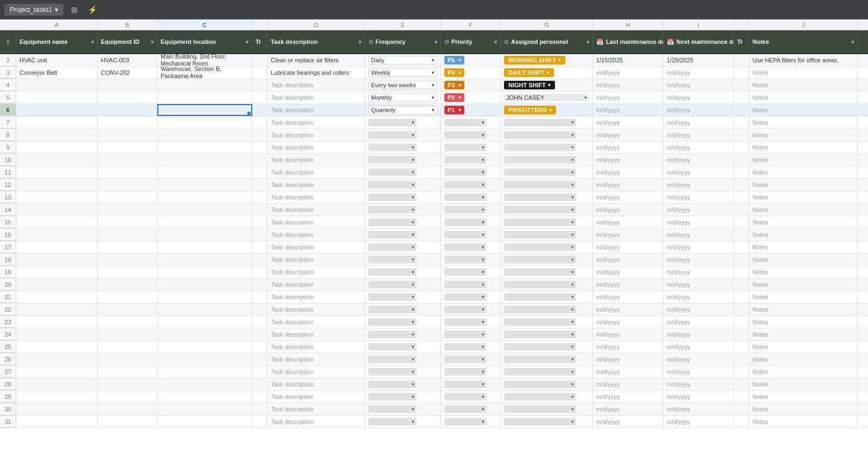  Describe the element at coordinates (540, 334) in the screenshot. I see `assigned-empty-24: ▾` at that location.